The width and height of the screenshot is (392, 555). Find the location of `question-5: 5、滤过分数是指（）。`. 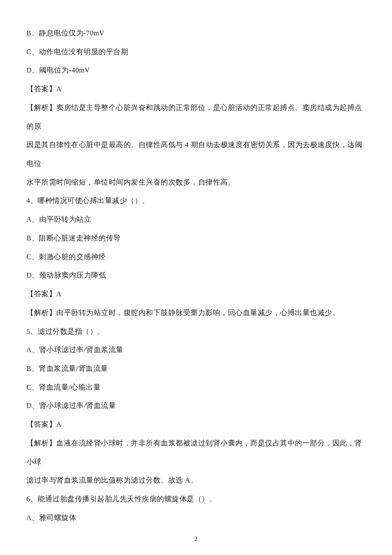

question-5: 5、滤过分数是指（）。 is located at coordinates (196, 332).